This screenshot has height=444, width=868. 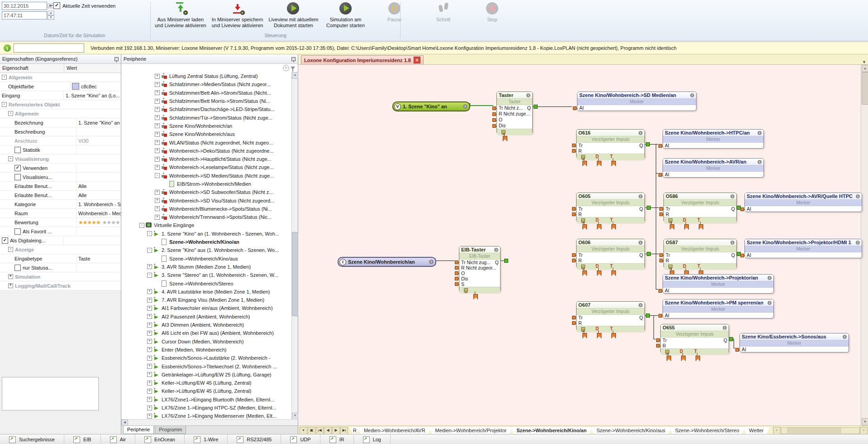 I want to click on vinput-node: V1. Szene "Kino" ani, so click(x=431, y=106).